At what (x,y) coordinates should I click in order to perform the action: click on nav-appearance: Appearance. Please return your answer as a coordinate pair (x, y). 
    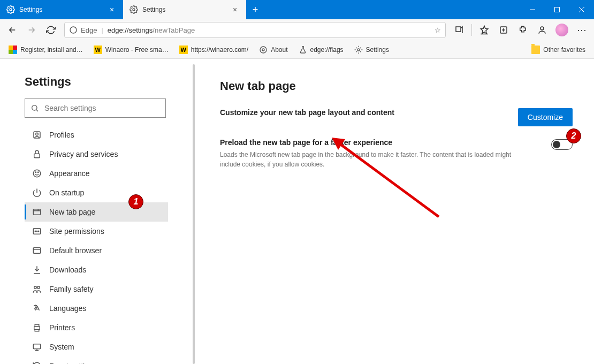
    Looking at the image, I should click on (96, 173).